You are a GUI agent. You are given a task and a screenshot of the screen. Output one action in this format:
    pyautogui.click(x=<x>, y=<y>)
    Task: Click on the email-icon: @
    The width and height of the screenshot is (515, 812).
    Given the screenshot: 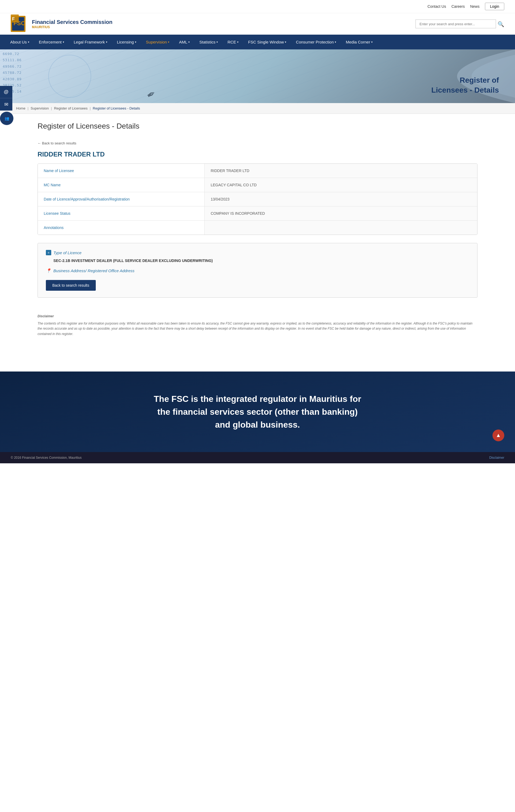 What is the action you would take?
    pyautogui.click(x=6, y=92)
    